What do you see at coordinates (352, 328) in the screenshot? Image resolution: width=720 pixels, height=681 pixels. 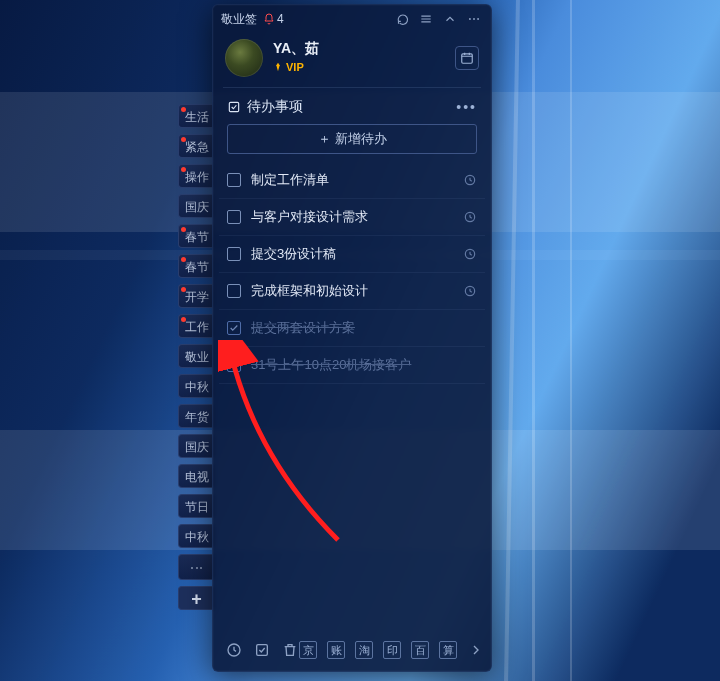 I see `todo-item: 提交两套设计方案` at bounding box center [352, 328].